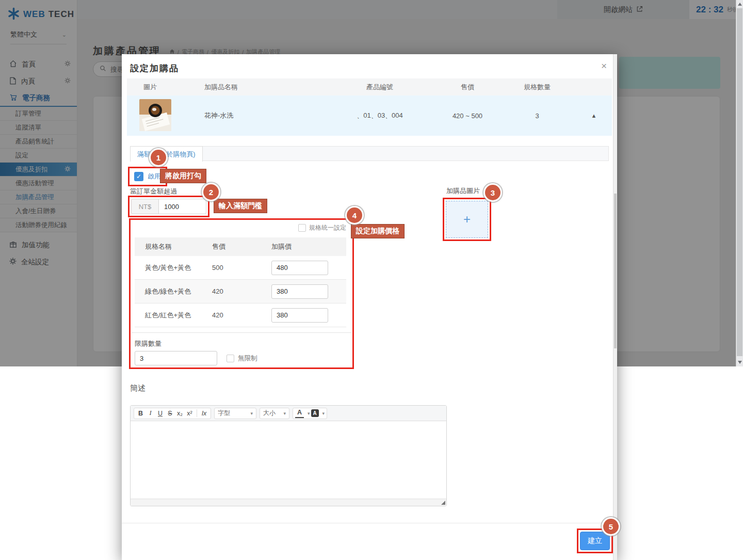 This screenshot has width=743, height=560. Describe the element at coordinates (139, 177) in the screenshot. I see `enable-checkbox` at that location.